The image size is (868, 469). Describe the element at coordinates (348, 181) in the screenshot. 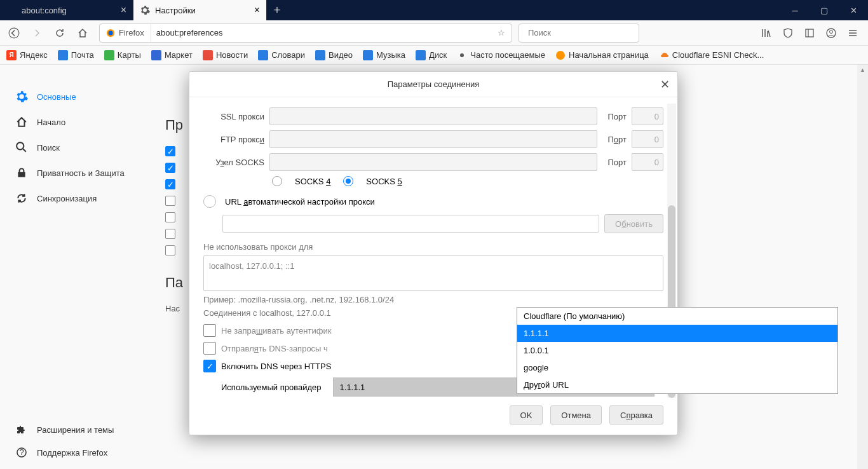

I see `socks5-radio` at that location.